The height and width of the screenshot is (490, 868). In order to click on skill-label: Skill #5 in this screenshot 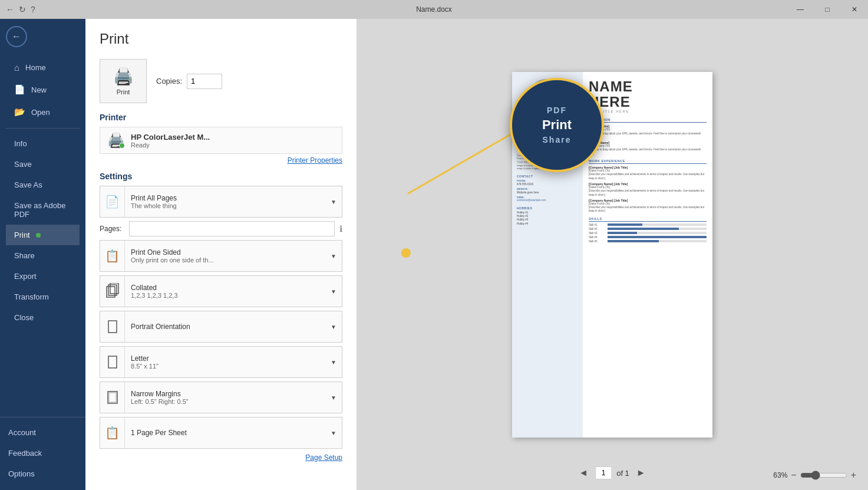, I will do `click(597, 242)`.